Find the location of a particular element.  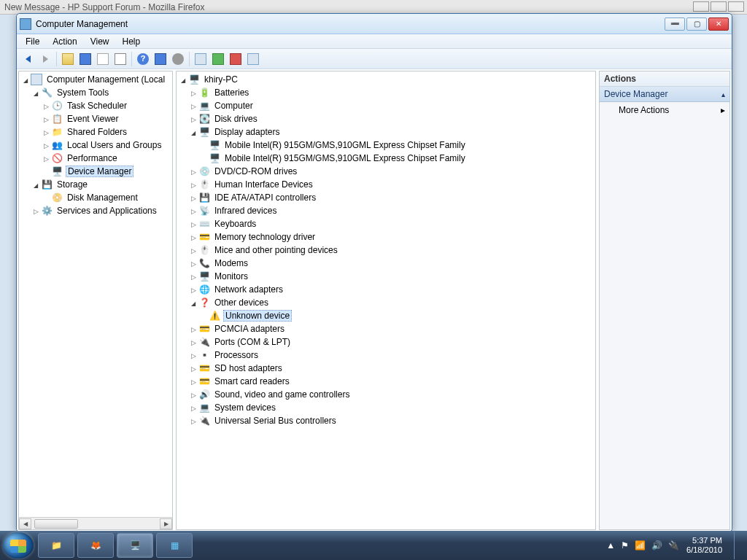

device-processors: ▪️Processors is located at coordinates (386, 355).